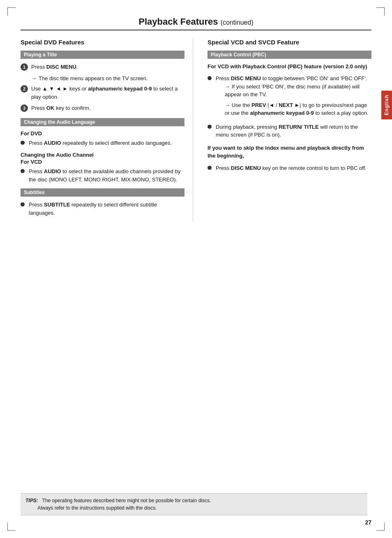 The width and height of the screenshot is (392, 538). What do you see at coordinates (108, 93) in the screenshot?
I see `step-2-text: Use ▲ ▼ ◄ ► keys or alphanumeric keypad …` at bounding box center [108, 93].